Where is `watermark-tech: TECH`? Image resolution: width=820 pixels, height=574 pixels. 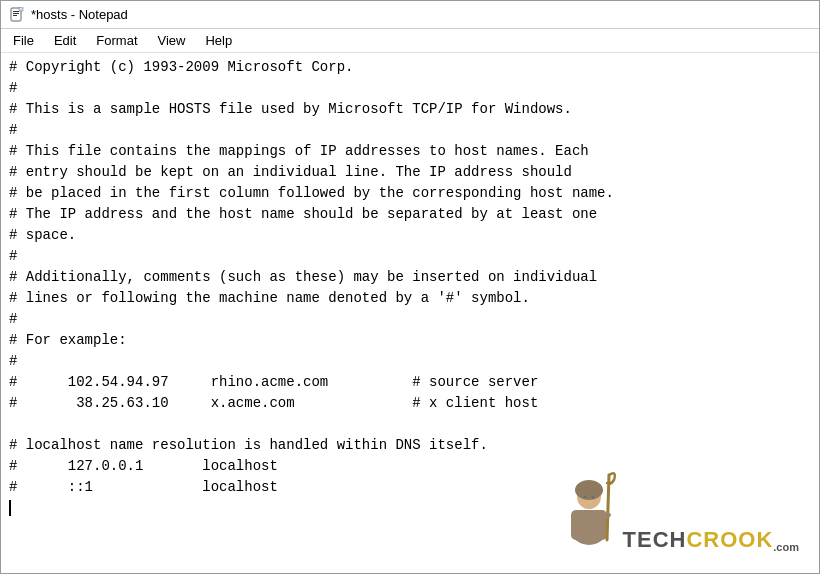
watermark-tech: TECH is located at coordinates (655, 540).